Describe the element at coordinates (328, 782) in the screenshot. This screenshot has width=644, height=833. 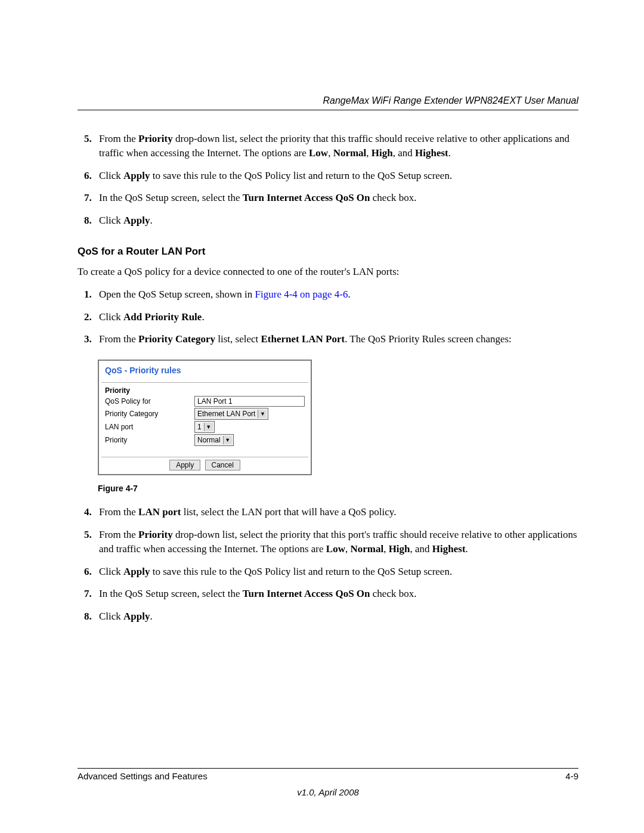
I see `page-footer: Advanced Settings and Features 4-9 v1.0,…` at that location.